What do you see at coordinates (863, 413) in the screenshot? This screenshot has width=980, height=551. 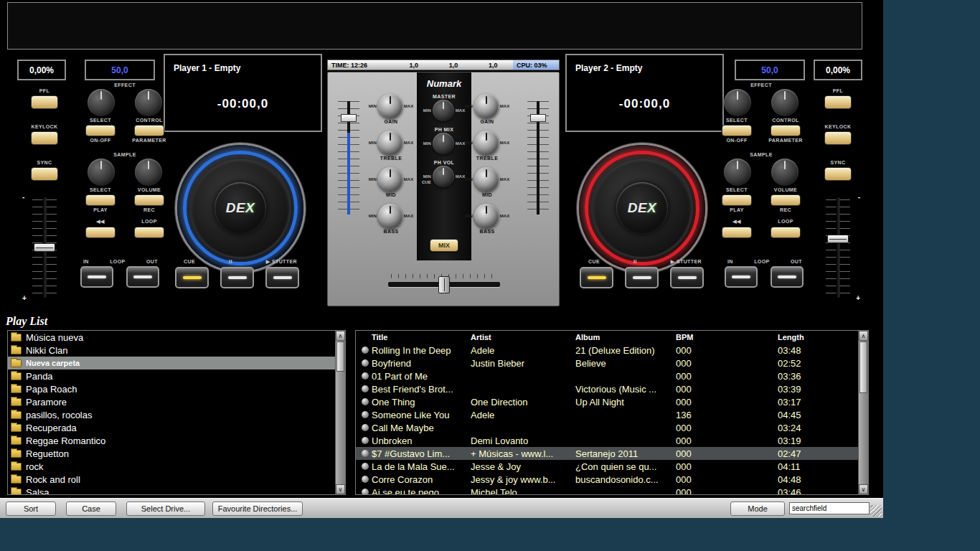 I see `track-scrollbar: ∧ ∨` at bounding box center [863, 413].